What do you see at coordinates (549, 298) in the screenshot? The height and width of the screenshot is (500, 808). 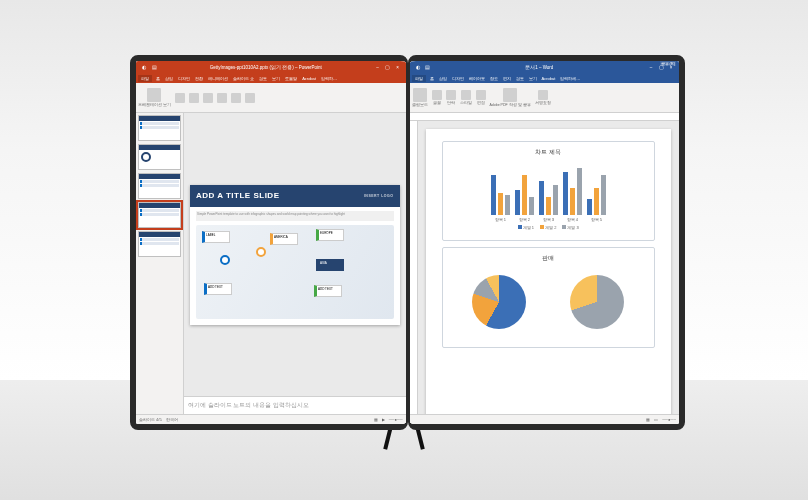 I see `pie-chart-card: 판매` at bounding box center [549, 298].